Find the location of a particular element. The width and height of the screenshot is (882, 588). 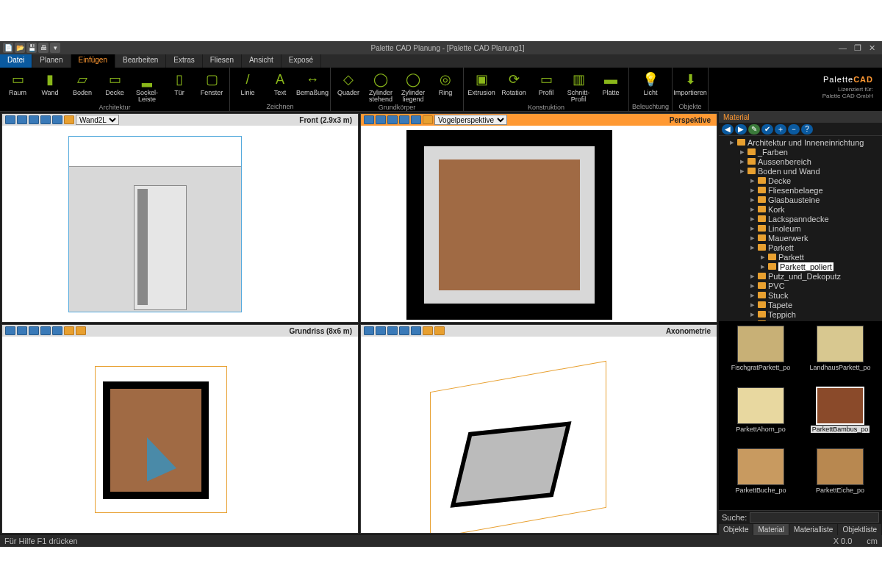

ribbon-boden: ▱Boden is located at coordinates (82, 86).